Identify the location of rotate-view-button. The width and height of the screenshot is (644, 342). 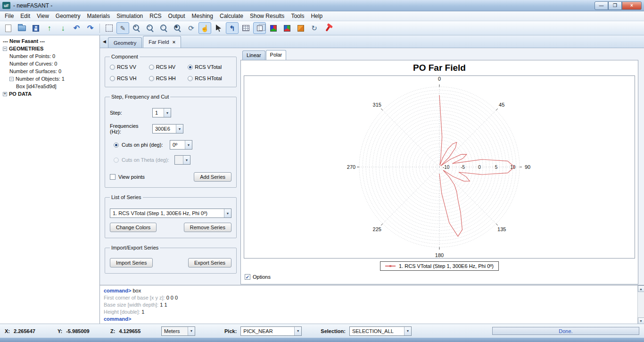
(191, 28).